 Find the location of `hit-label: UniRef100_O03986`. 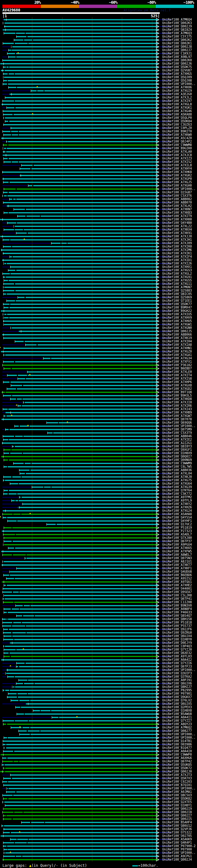

hit-label: UniRef100_O03986 is located at coordinates (177, 744).